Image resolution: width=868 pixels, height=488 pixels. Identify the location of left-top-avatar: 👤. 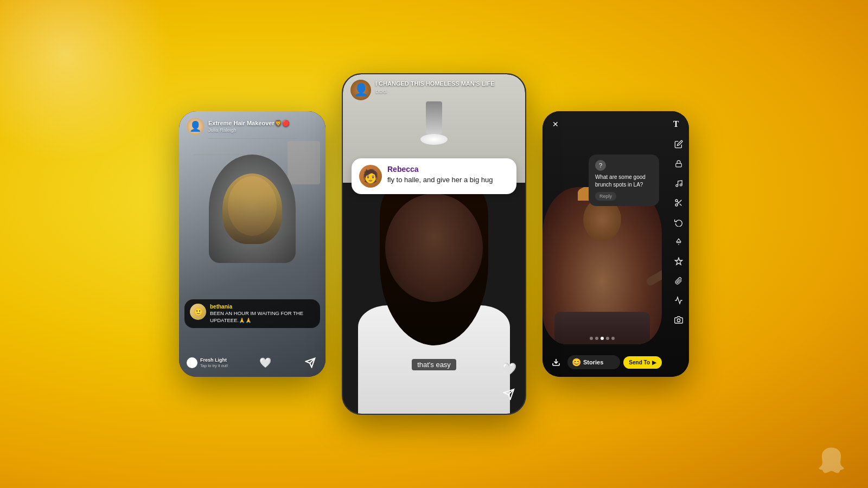
(195, 126).